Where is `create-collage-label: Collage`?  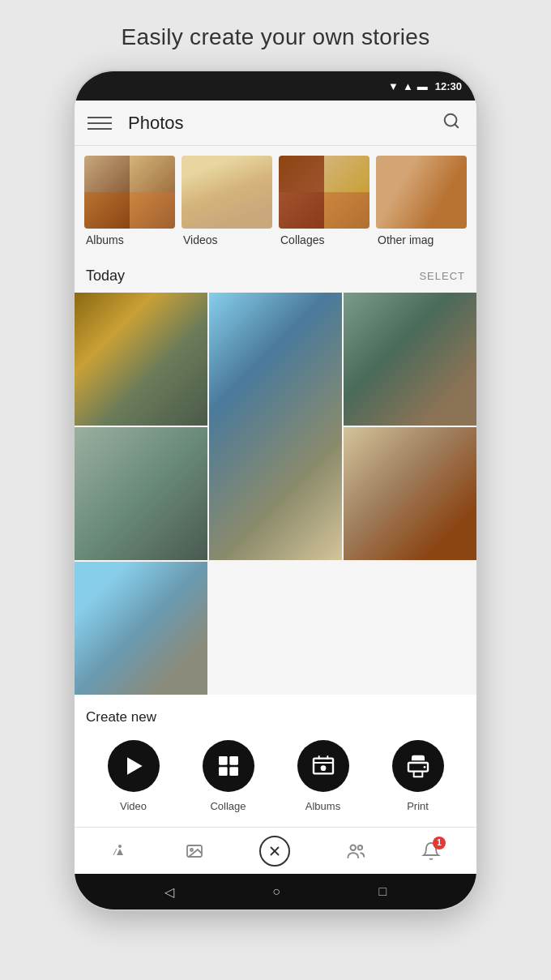 create-collage-label: Collage is located at coordinates (228, 806).